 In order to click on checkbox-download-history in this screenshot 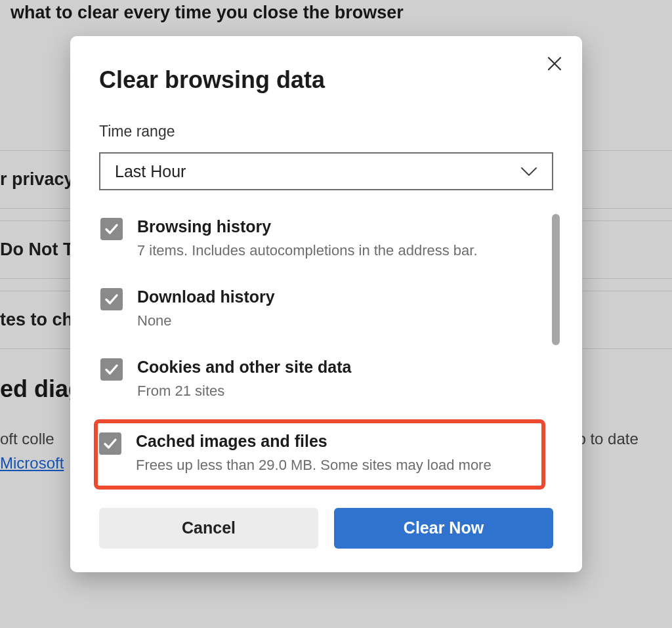, I will do `click(112, 299)`.